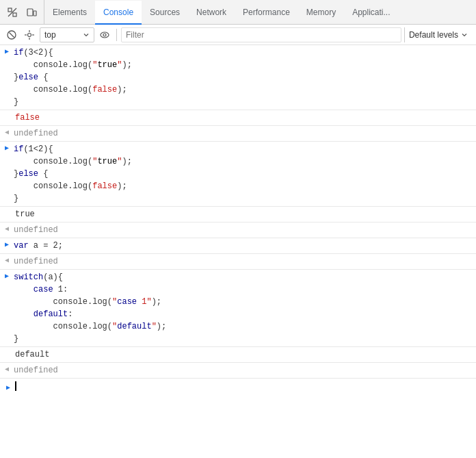  Describe the element at coordinates (238, 12) in the screenshot. I see `tab-bar: Elements Console Sources Network Perform…` at that location.